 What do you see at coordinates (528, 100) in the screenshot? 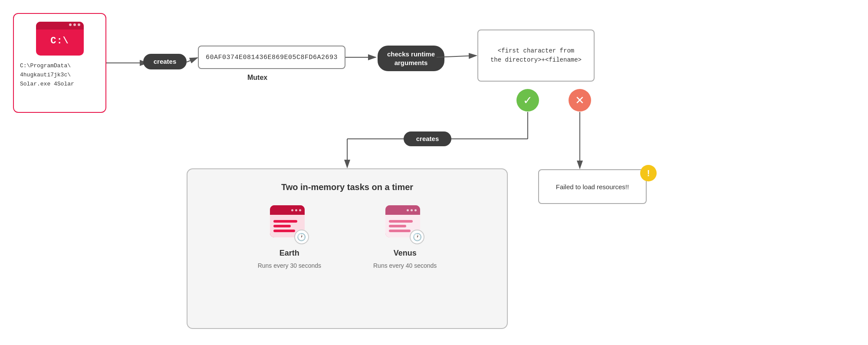
I see `check-circle: ✓` at bounding box center [528, 100].